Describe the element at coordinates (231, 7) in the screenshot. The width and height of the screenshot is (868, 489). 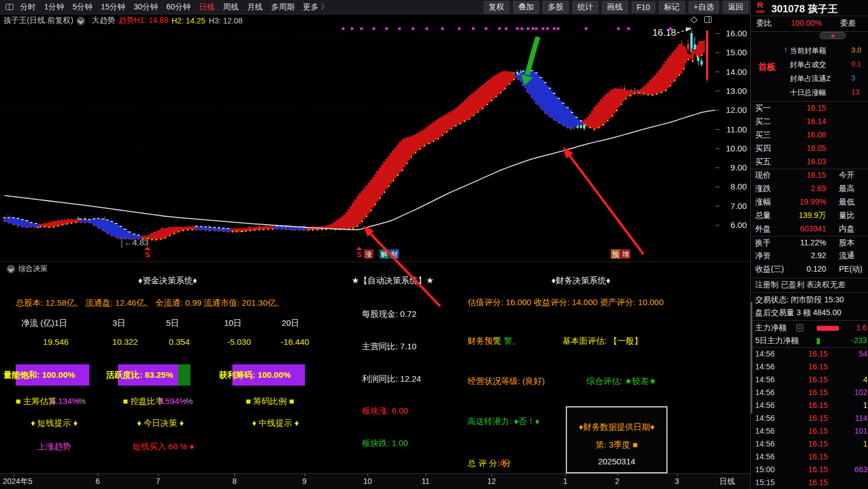
I see `menu-item-周线: 周线` at that location.